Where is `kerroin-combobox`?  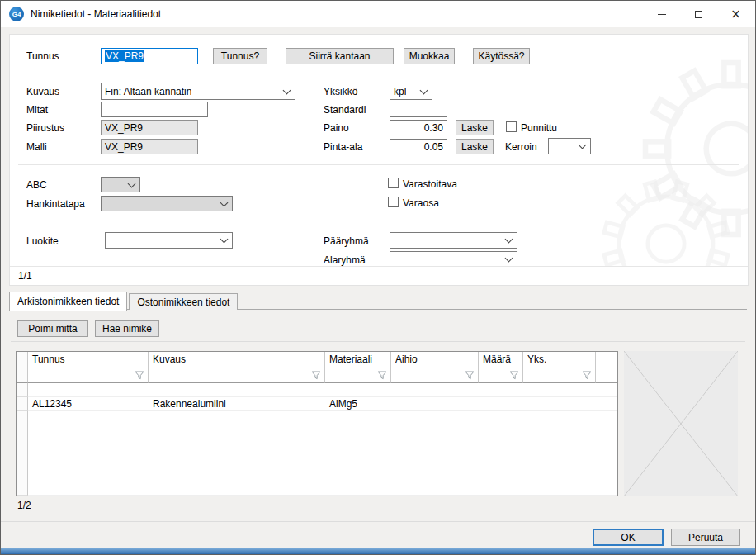
kerroin-combobox is located at coordinates (569, 146).